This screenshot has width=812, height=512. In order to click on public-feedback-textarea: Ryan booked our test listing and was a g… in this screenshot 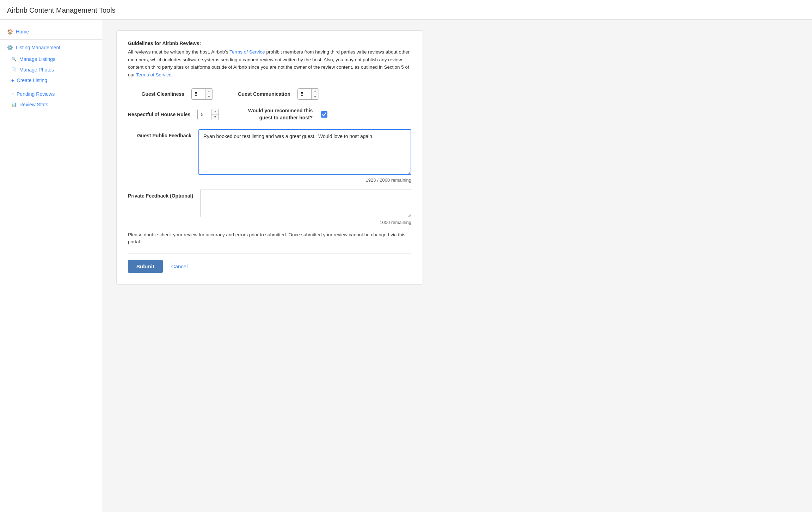, I will do `click(305, 152)`.